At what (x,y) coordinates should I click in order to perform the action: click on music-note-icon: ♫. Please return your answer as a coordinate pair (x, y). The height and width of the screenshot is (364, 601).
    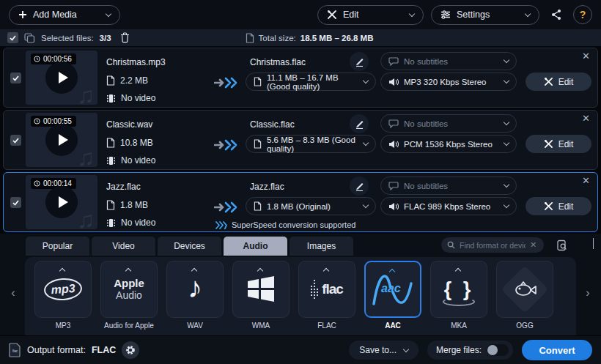
    Looking at the image, I should click on (86, 158).